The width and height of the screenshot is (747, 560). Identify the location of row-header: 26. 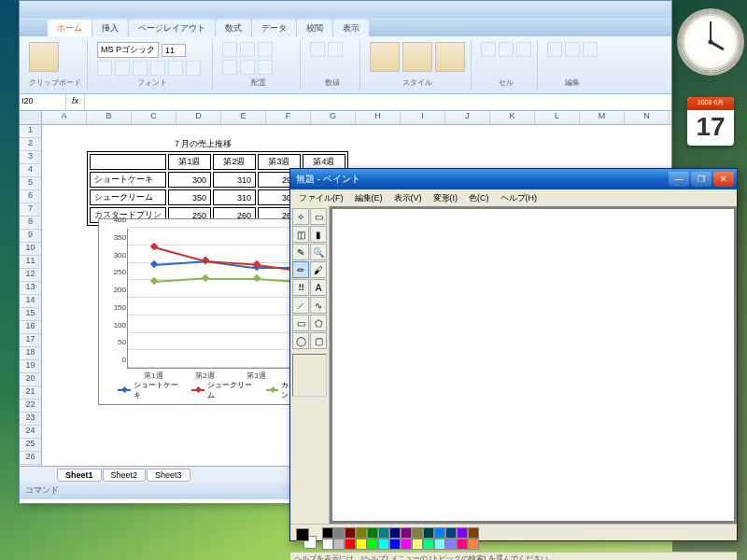
(31, 458).